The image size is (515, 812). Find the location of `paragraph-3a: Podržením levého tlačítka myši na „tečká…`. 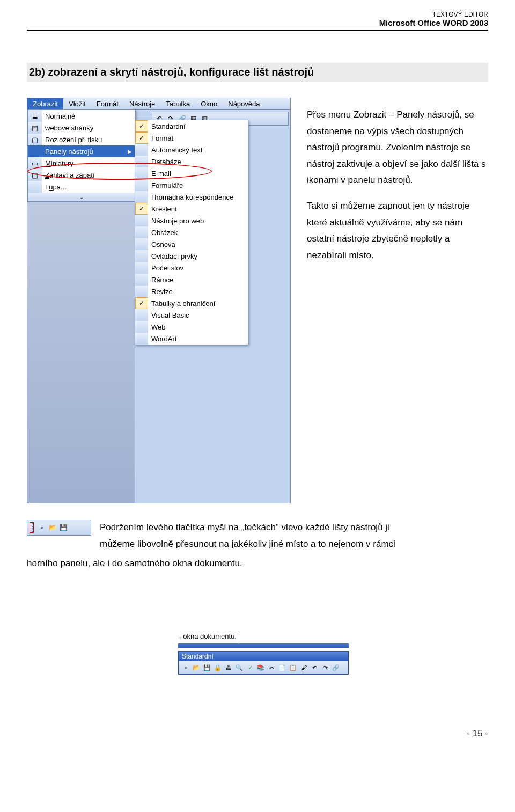

paragraph-3a: Podržením levého tlačítka myši na „tečká… is located at coordinates (294, 528).